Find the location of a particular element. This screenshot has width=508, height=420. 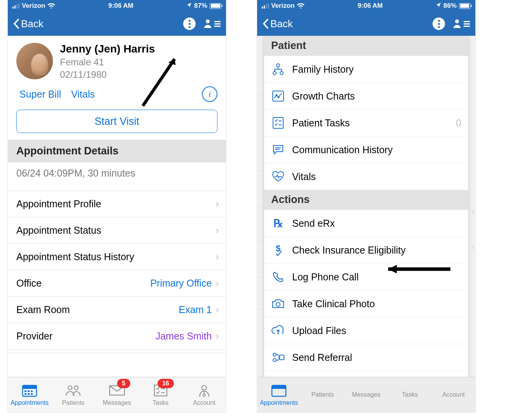

family-history-item: Family History is located at coordinates (366, 69).